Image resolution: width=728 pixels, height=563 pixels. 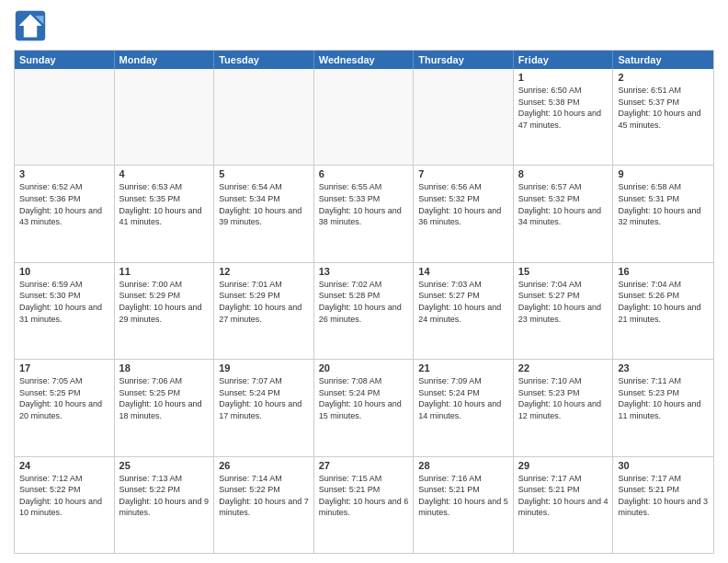 I want to click on cal-cell: 5Sunrise: 6:54 AMSunset: 5:34 PMDaylight…, so click(x=265, y=213).